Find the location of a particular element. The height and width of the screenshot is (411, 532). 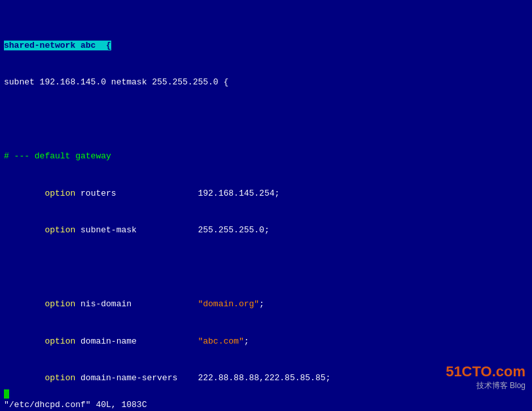

status-text: "/etc/dhcpd.conf" 40L, 1083C is located at coordinates (75, 404).